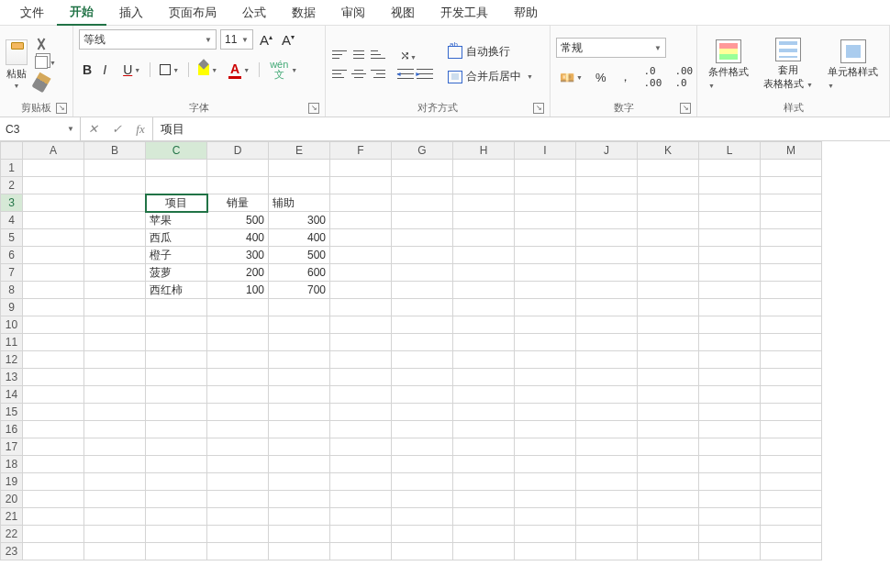 This screenshot has width=890, height=588. Describe the element at coordinates (239, 483) in the screenshot. I see `cell-D19` at that location.